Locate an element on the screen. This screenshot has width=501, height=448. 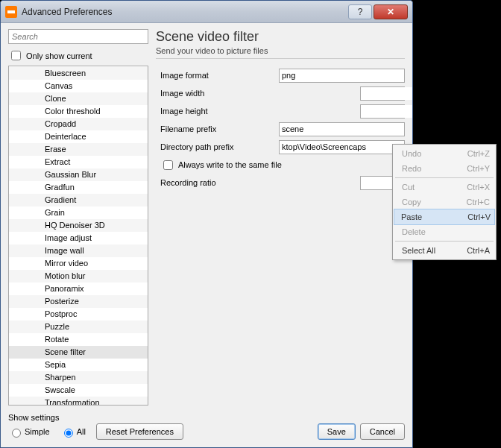
tree-item: Rotate is located at coordinates (78, 340).